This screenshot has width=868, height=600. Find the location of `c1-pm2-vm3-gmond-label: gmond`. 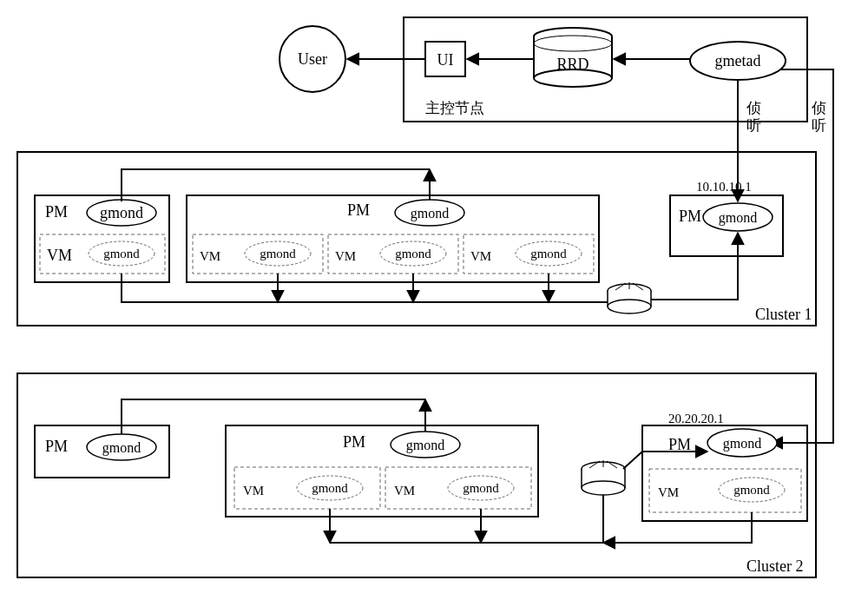

c1-pm2-vm3-gmond-label: gmond is located at coordinates (549, 254).